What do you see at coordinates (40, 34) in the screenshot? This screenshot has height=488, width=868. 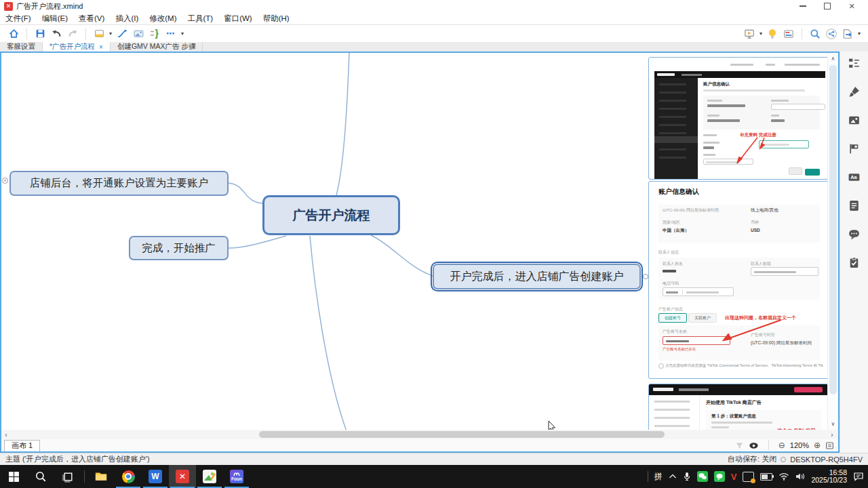 I see `save-button` at bounding box center [40, 34].